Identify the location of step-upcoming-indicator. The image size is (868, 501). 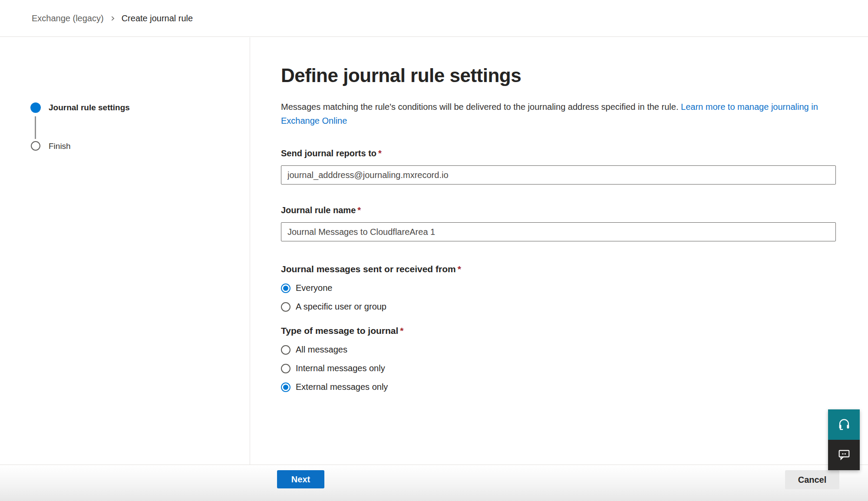
(36, 146).